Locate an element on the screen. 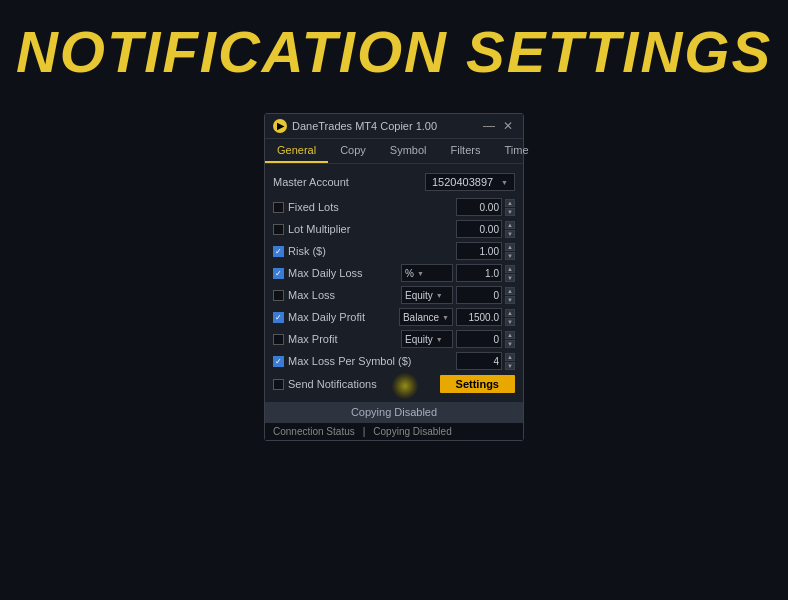 This screenshot has height=600, width=788. send-notifications-left: Send Notifications is located at coordinates (356, 384).